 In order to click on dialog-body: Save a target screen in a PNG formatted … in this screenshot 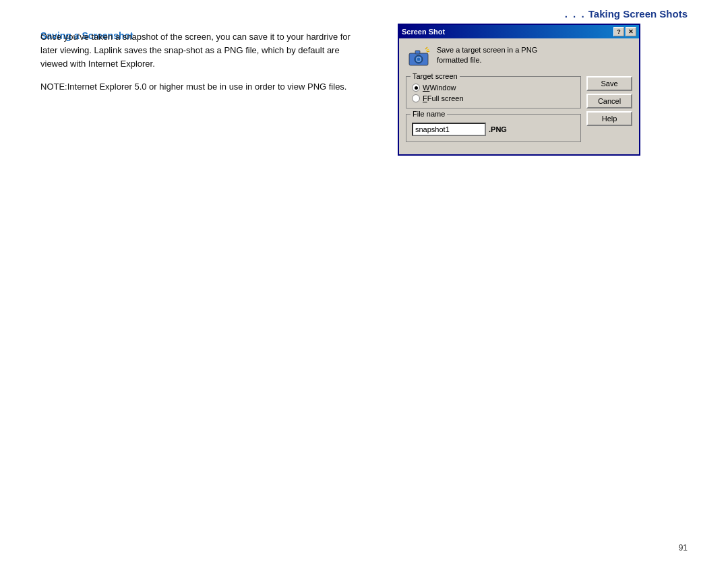, I will do `click(519, 96)`.